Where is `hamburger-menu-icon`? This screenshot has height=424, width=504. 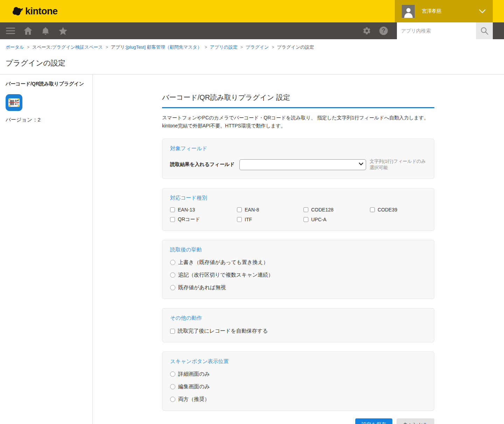 hamburger-menu-icon is located at coordinates (10, 31).